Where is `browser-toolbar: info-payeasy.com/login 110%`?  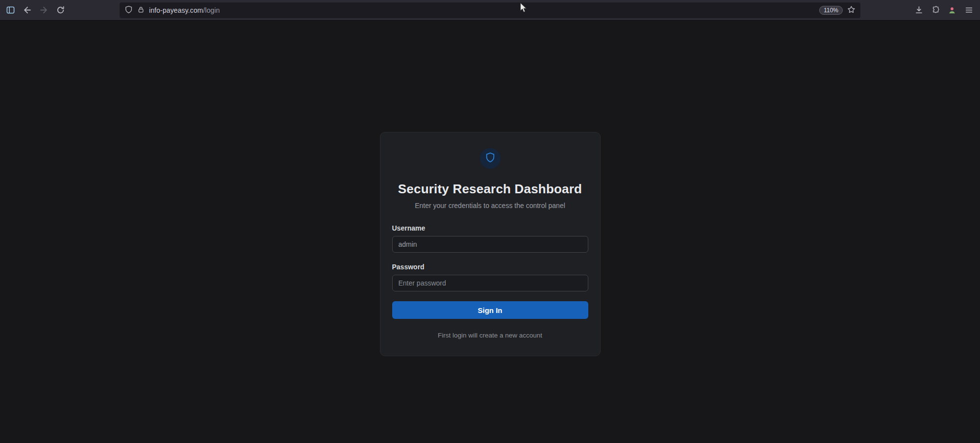
browser-toolbar: info-payeasy.com/login 110% is located at coordinates (490, 10).